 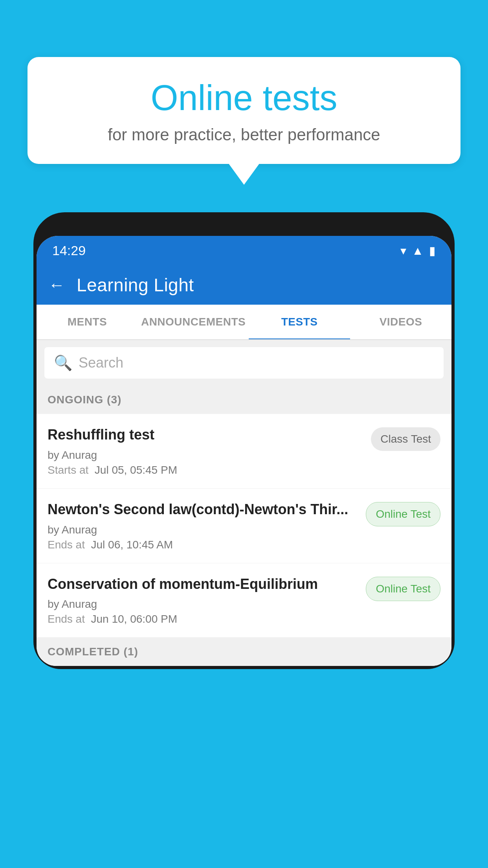 I want to click on app-header: ← Learning Light, so click(x=244, y=285).